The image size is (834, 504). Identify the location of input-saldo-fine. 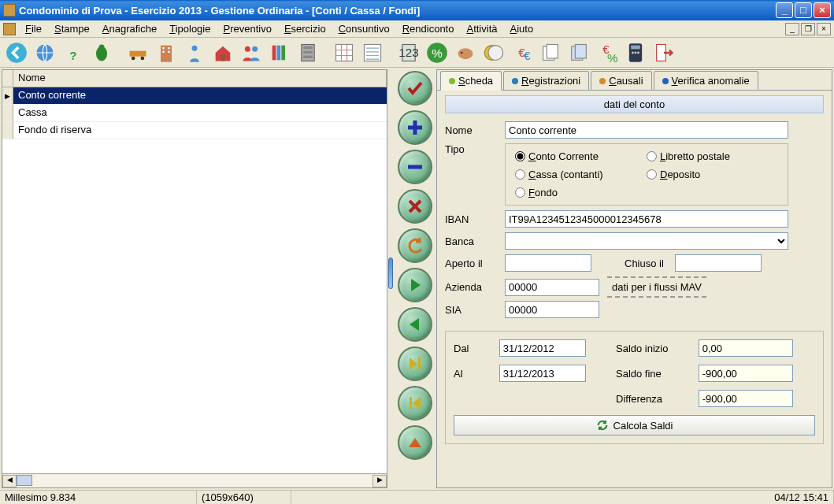
(746, 373).